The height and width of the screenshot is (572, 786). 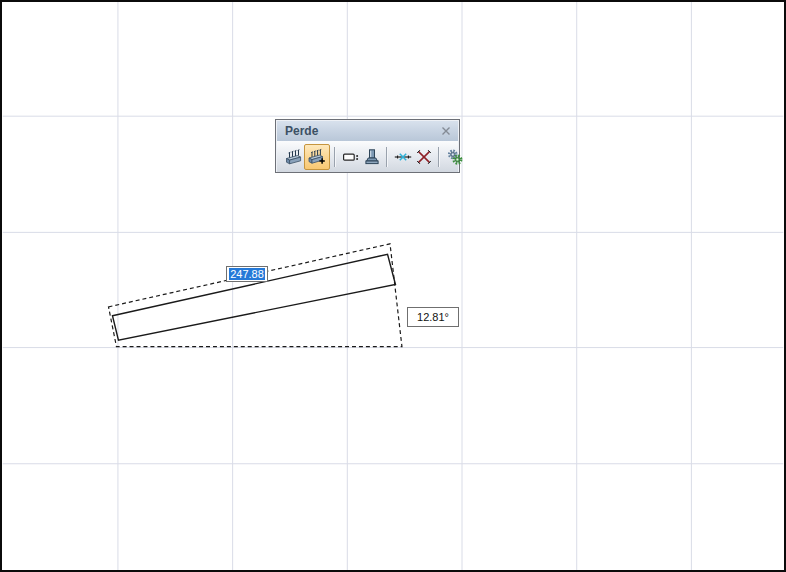 What do you see at coordinates (446, 131) in the screenshot?
I see `close-button` at bounding box center [446, 131].